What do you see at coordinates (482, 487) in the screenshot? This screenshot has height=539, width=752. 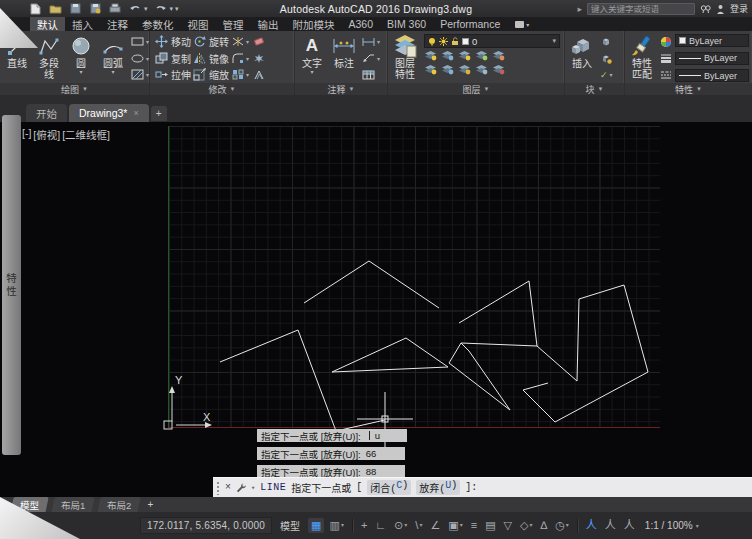 I see `command-line: × ▾ LINE 指定下一点或 [ 闭合(C) 放弃(U) ]:` at bounding box center [482, 487].